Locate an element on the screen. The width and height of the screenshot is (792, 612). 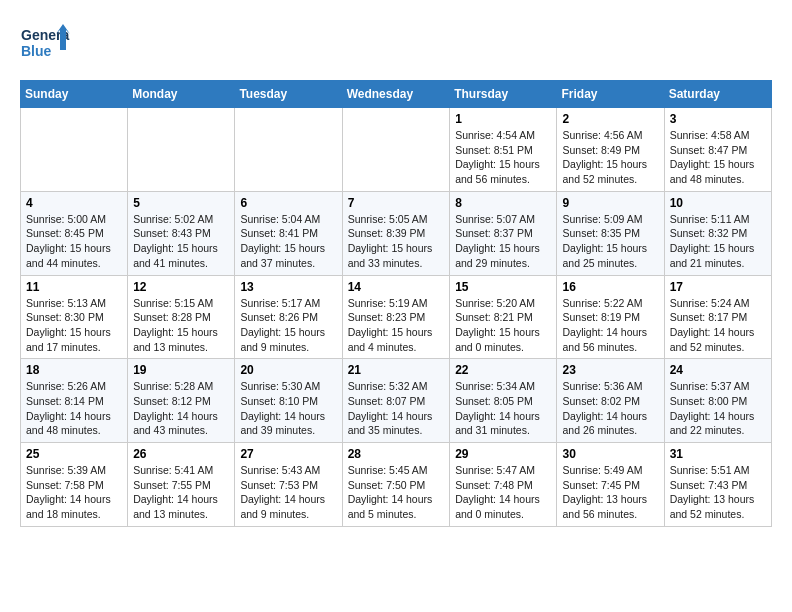
day-number: 26 is located at coordinates (181, 454).